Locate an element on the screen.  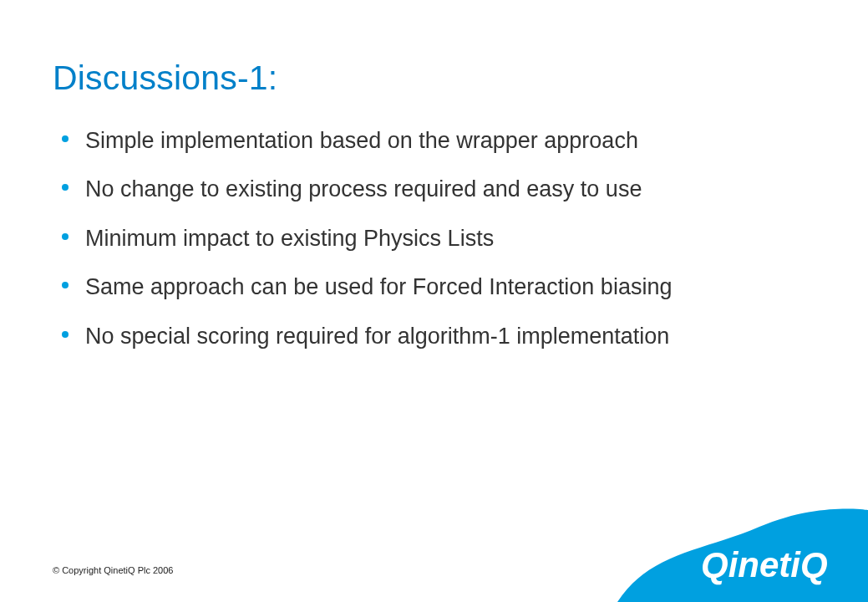
list-item: Simple implementation based on the wrapp… is located at coordinates (429, 140).